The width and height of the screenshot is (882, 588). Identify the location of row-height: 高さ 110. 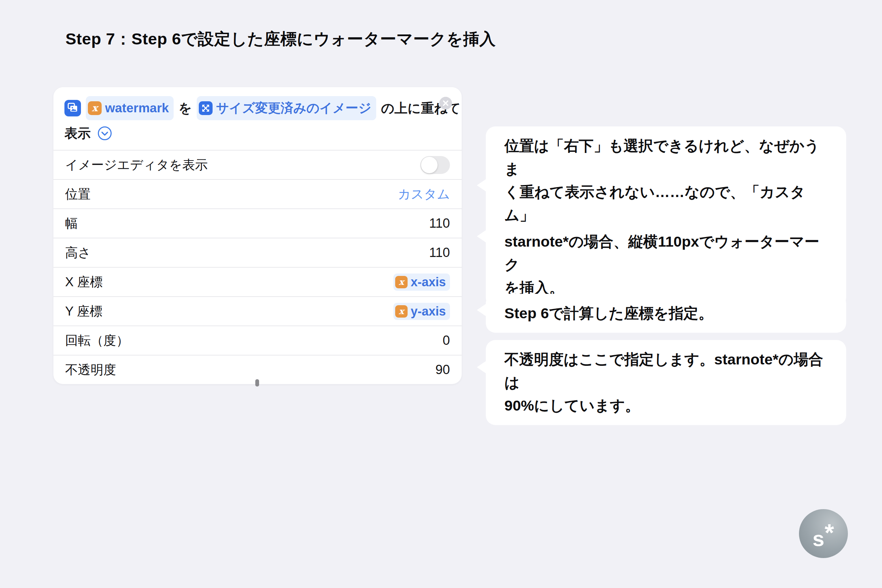
(257, 252).